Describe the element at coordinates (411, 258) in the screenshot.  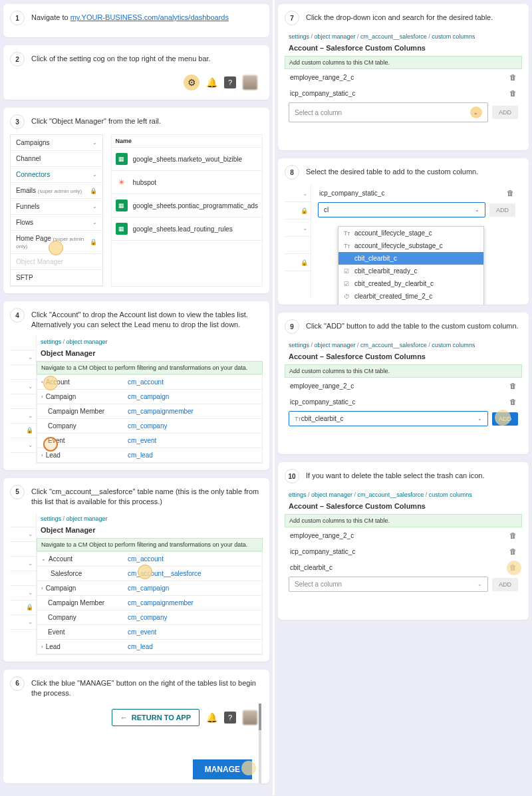
I see `dropdown-option-selected: cbit_clearbit_c` at that location.